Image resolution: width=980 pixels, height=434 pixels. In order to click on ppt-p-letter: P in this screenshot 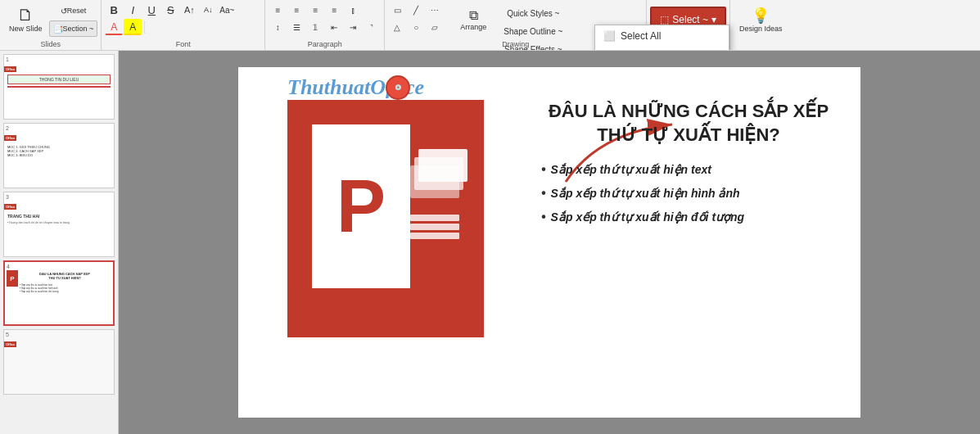, I will do `click(361, 206)`.